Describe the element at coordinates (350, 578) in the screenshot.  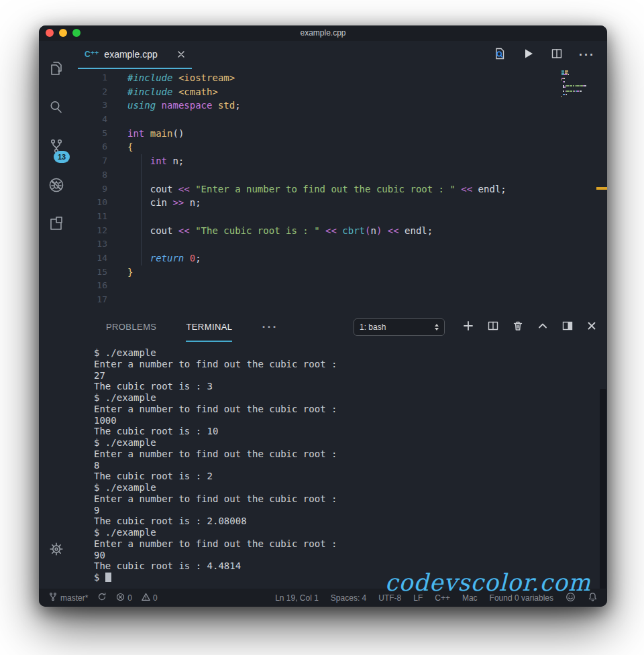
I see `terminal-line: $` at that location.